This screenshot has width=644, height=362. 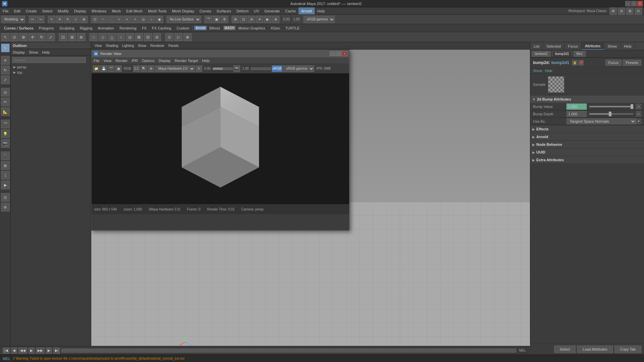 What do you see at coordinates (628, 46) in the screenshot?
I see `tab-help: Help` at bounding box center [628, 46].